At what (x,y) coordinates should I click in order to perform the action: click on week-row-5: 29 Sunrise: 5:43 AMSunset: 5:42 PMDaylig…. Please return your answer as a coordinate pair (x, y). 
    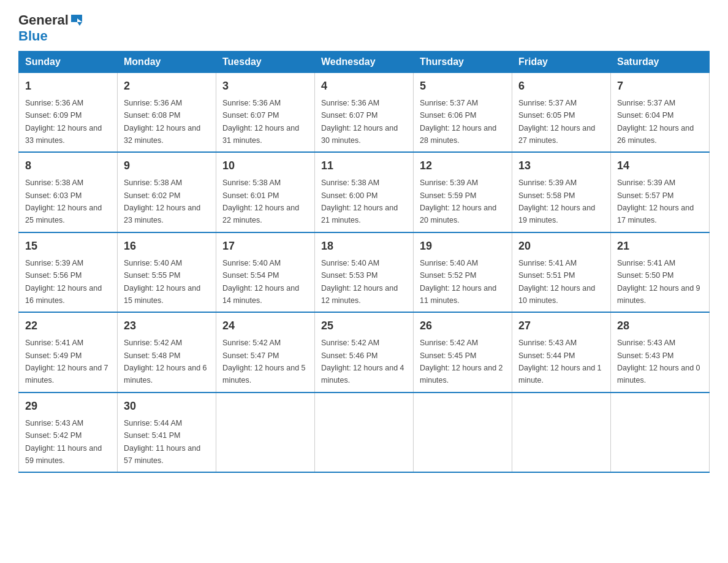
    Looking at the image, I should click on (364, 433).